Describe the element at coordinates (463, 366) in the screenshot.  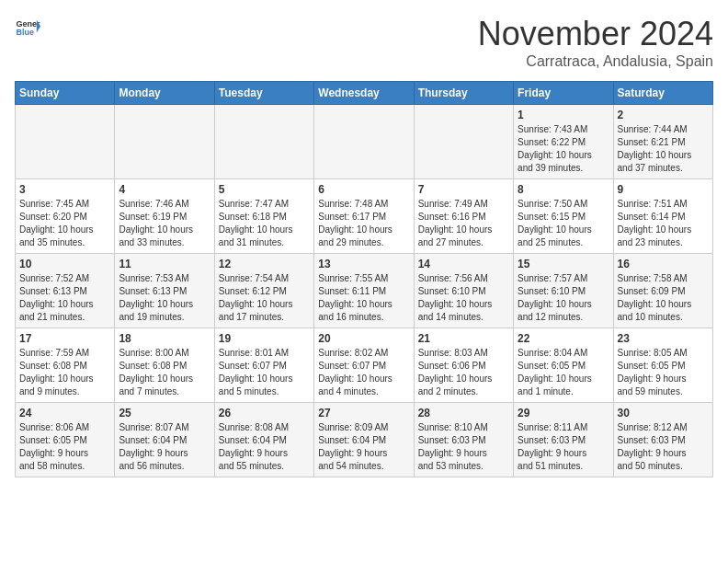
I see `calendar-cell: 21Sunrise: 8:03 AM Sunset: 6:06 PM Dayli…` at that location.